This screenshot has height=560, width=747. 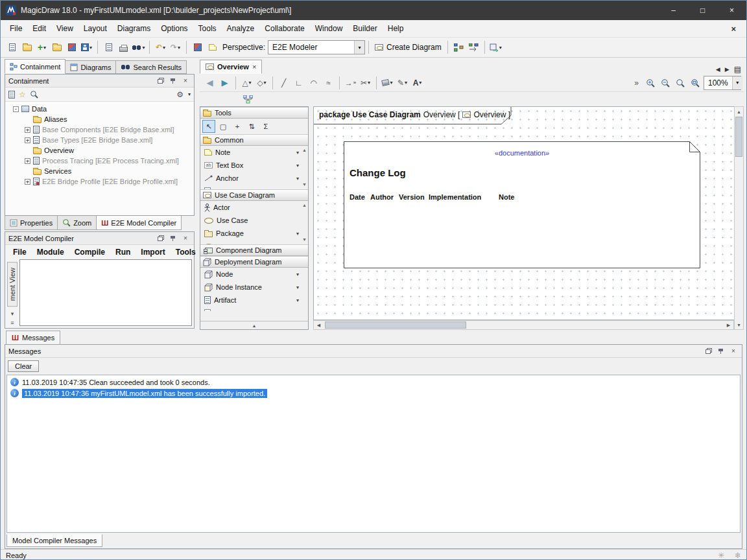 I want to click on rectilinear-path-button: ∟, so click(x=298, y=83).